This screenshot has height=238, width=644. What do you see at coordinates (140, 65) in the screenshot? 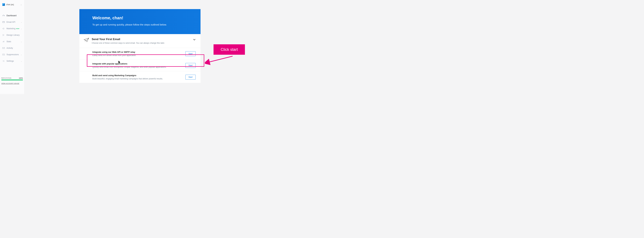
I see `option-popular-apps: Integrate with popular applications Quic…` at bounding box center [140, 65].